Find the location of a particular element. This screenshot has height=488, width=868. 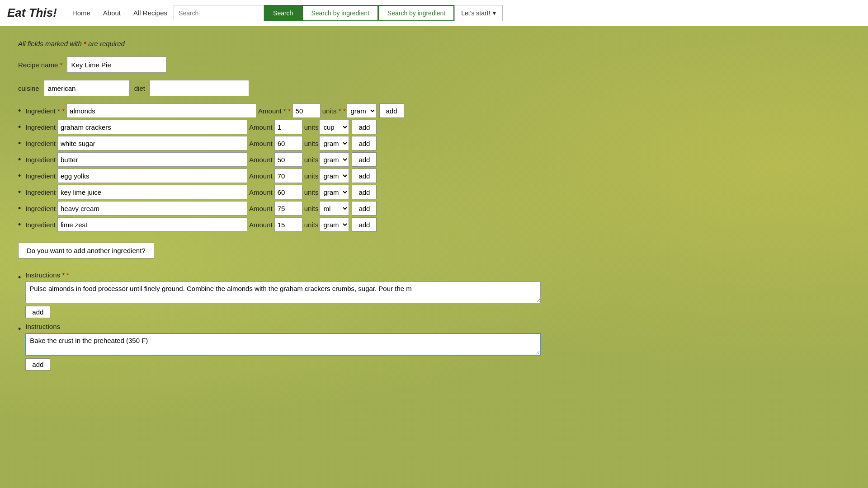

nav-link-home: Home is located at coordinates (81, 13).